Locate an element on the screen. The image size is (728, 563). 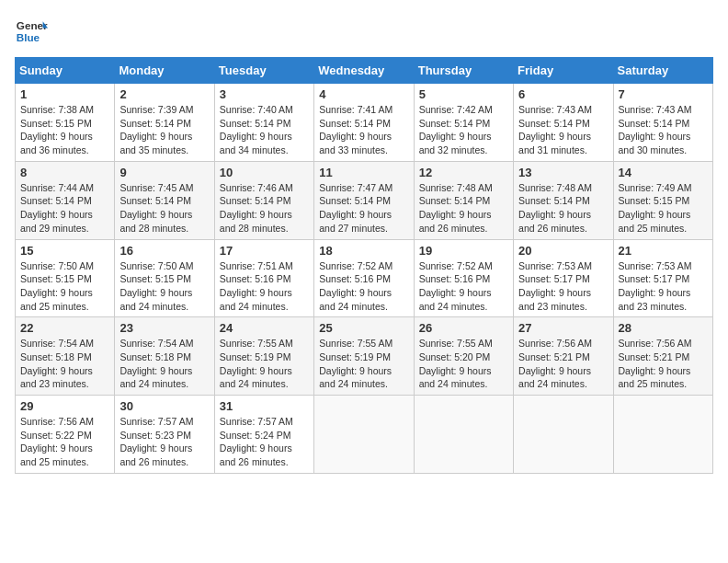
cell-sunrise: Sunrise: 7:57 AM is located at coordinates (256, 421).